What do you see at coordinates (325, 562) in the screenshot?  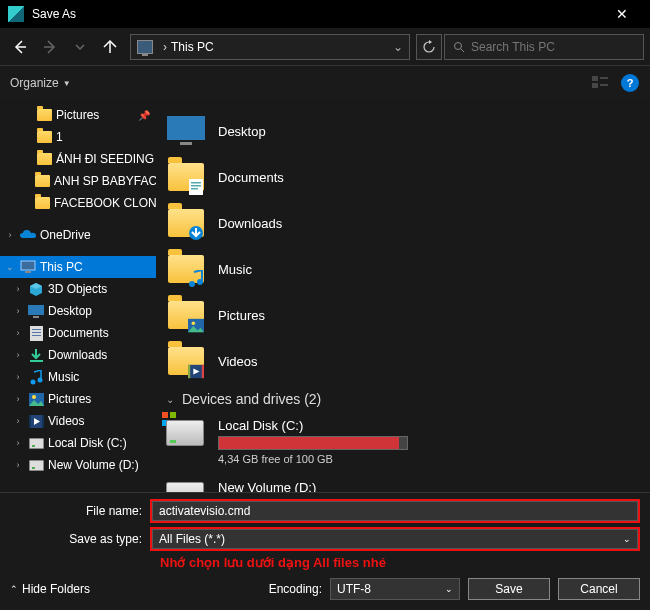 I see `annotation-note: Nhớ chọn lưu dưới dạng All files nhé` at bounding box center [325, 562].